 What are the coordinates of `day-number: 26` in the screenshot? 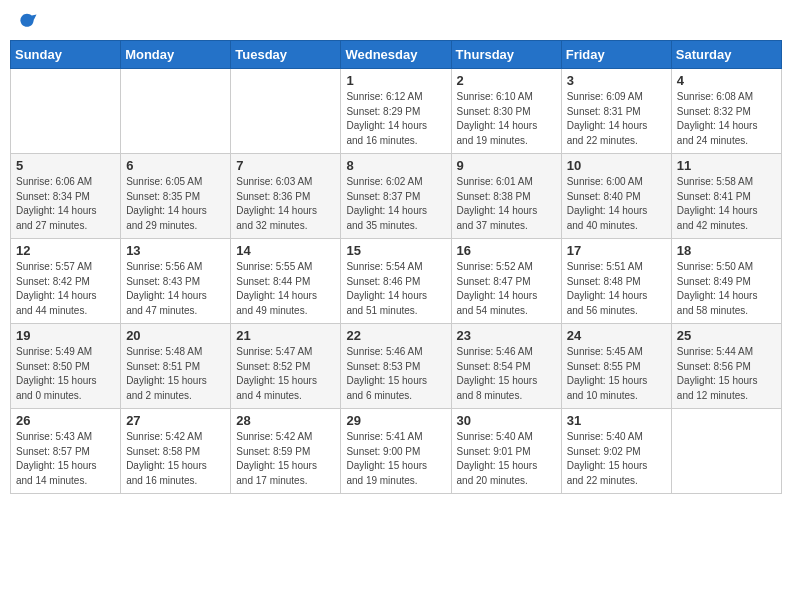 It's located at (66, 420).